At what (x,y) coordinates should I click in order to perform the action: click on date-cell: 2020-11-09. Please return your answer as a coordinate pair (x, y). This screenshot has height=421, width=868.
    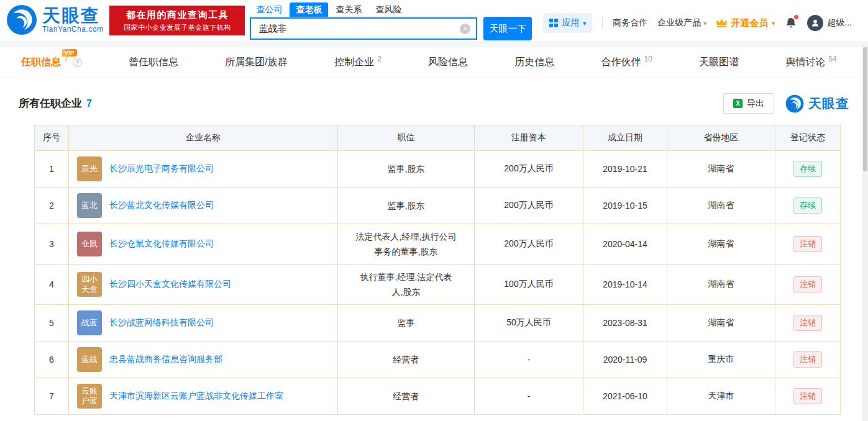
    Looking at the image, I should click on (625, 360).